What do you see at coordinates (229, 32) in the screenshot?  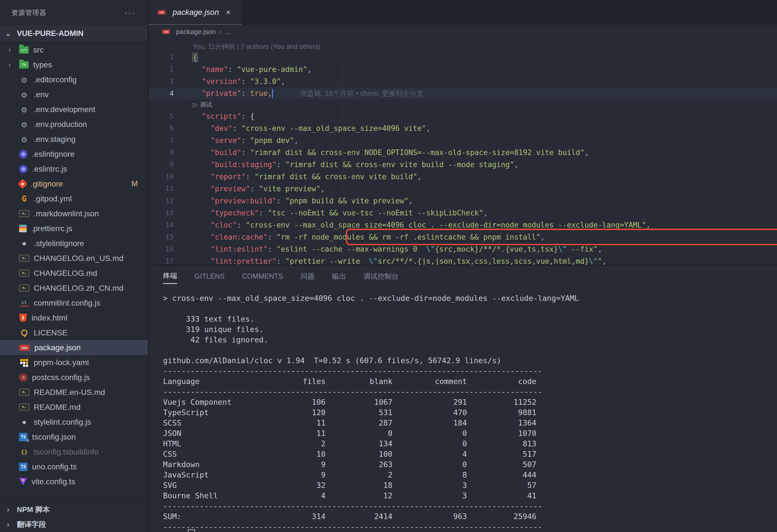 I see `breadcrumb-more: ...` at bounding box center [229, 32].